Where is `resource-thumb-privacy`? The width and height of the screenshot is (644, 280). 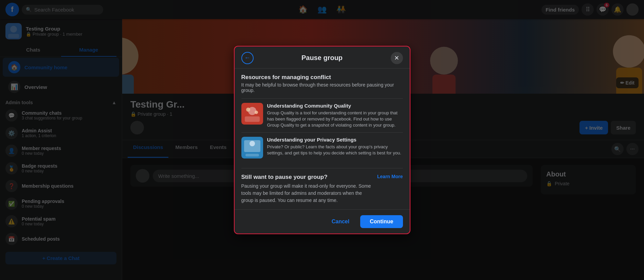
resource-thumb-privacy is located at coordinates (252, 148).